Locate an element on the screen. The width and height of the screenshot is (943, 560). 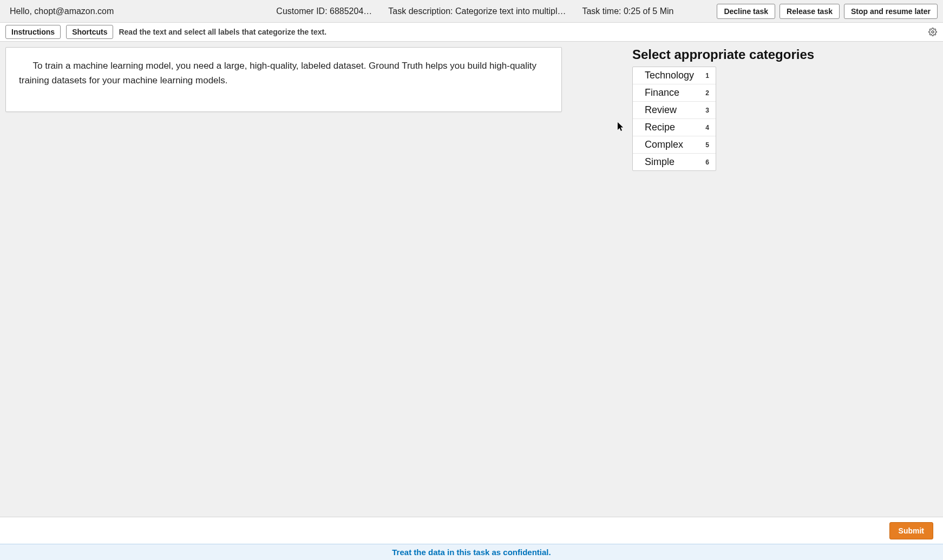
category-item-finance: Finance 2 is located at coordinates (674, 93).